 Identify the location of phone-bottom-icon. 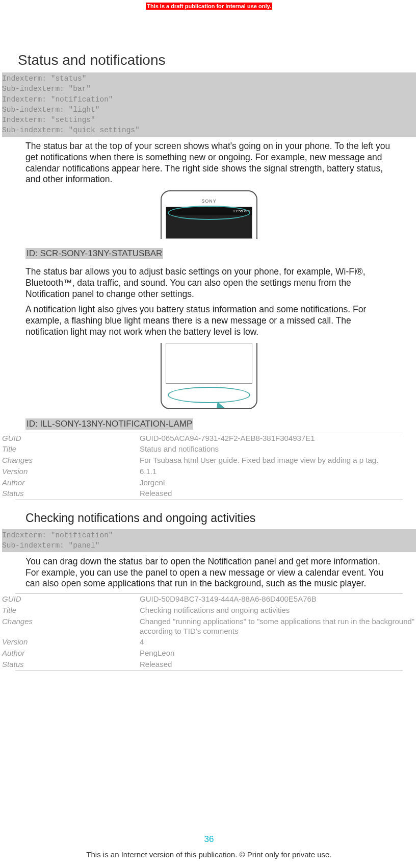
(209, 376).